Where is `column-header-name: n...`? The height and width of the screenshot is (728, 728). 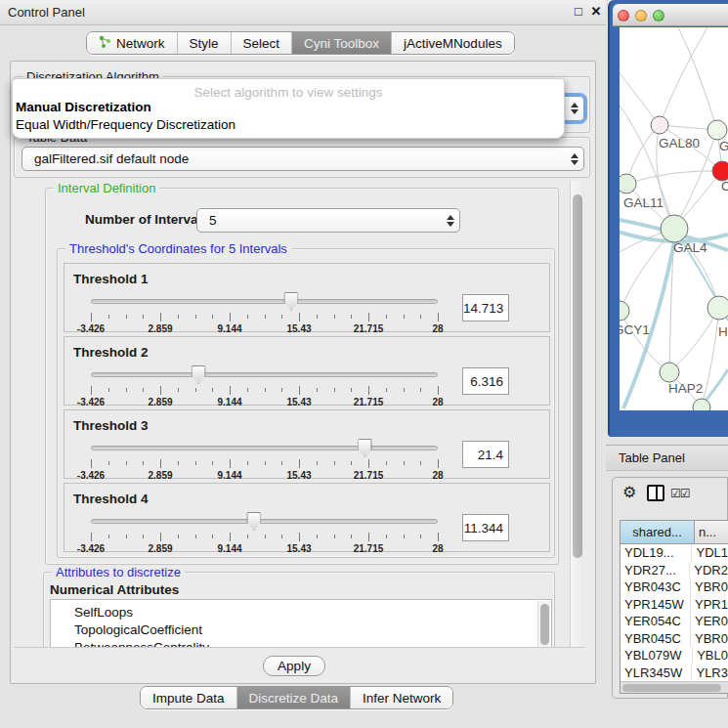 column-header-name: n... is located at coordinates (711, 532).